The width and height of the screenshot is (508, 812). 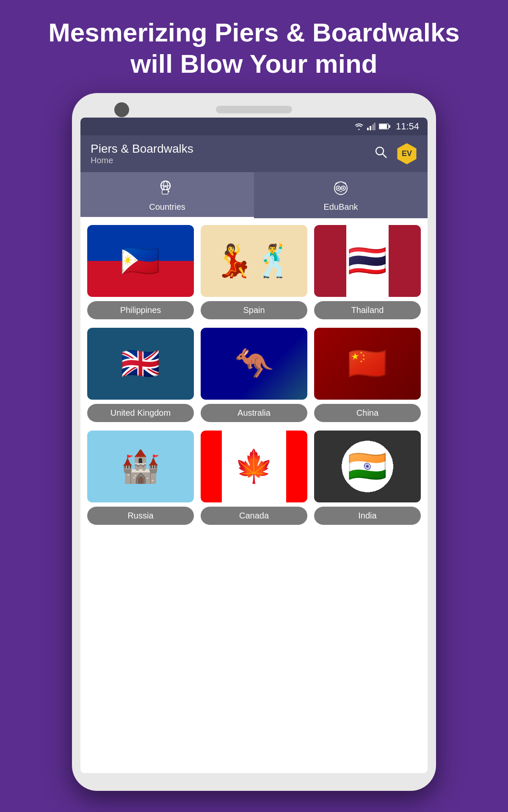 What do you see at coordinates (254, 516) in the screenshot?
I see `canada-label: Canada` at bounding box center [254, 516].